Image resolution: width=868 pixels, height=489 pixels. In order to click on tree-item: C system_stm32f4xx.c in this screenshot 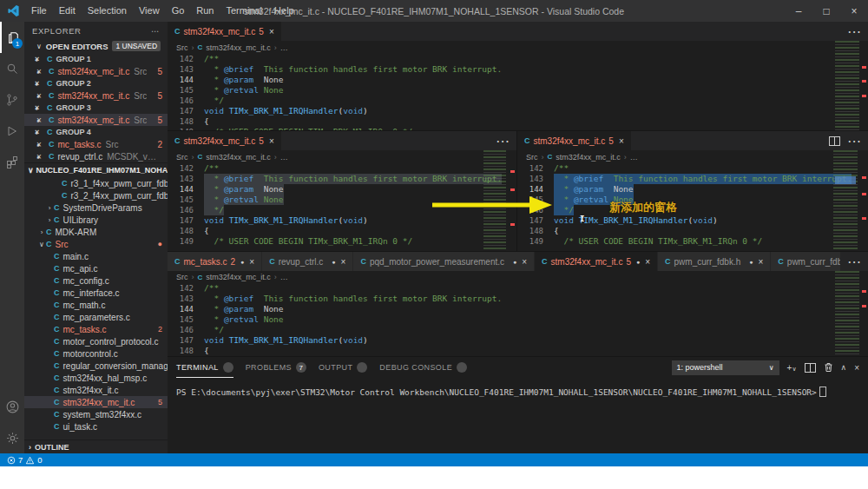, I will do `click(95, 414)`.